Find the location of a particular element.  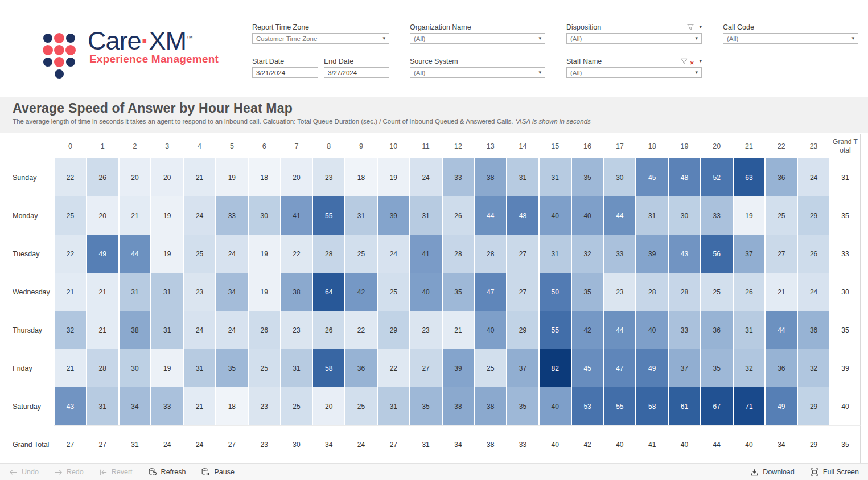

heatmap-tile: 38 is located at coordinates (491, 407).